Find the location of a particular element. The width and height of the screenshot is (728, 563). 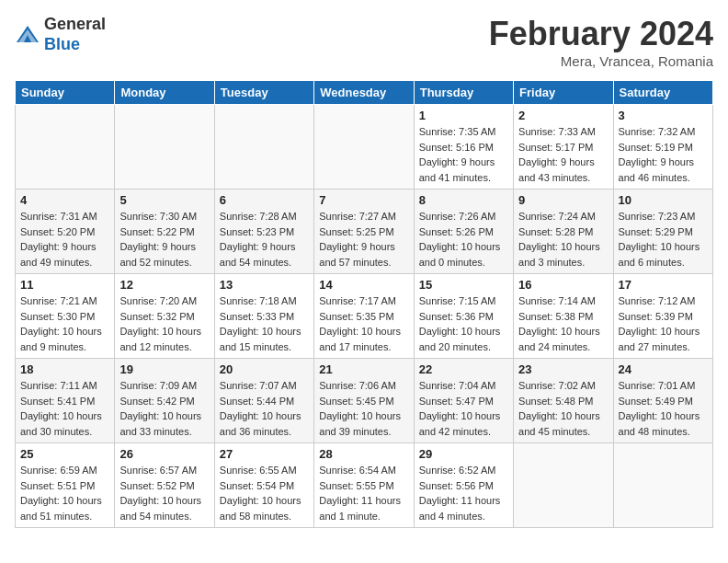

day-info: Sunrise: 6:59 AM Sunset: 5:51 PM Dayligh… is located at coordinates (64, 493).